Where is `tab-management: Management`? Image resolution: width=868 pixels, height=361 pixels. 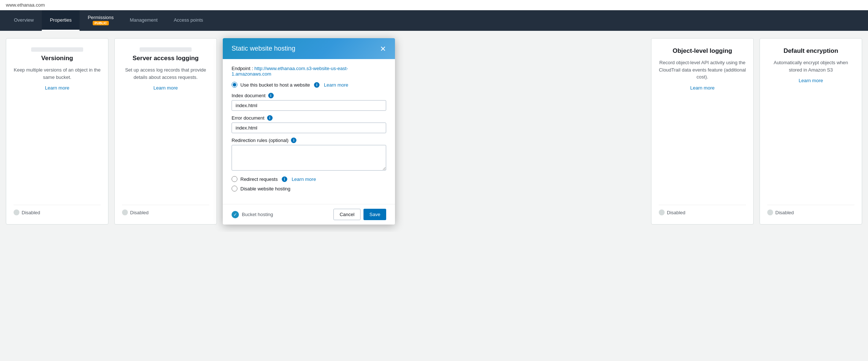
tab-management: Management is located at coordinates (144, 21).